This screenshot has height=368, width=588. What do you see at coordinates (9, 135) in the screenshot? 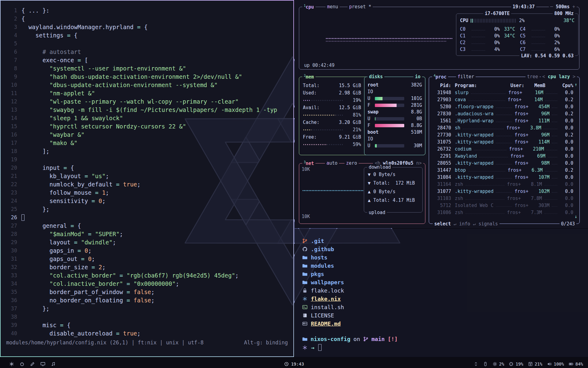
I see `line-number: 16` at bounding box center [9, 135].